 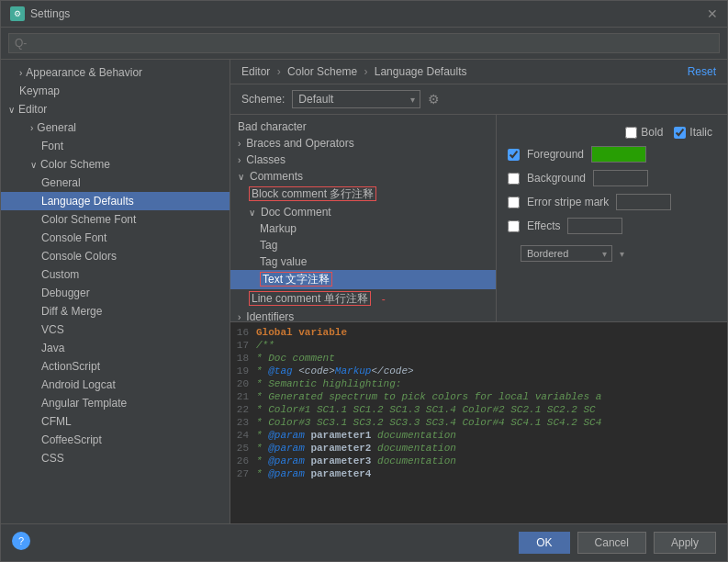 What do you see at coordinates (514, 178) in the screenshot?
I see `background-checkbox` at bounding box center [514, 178].